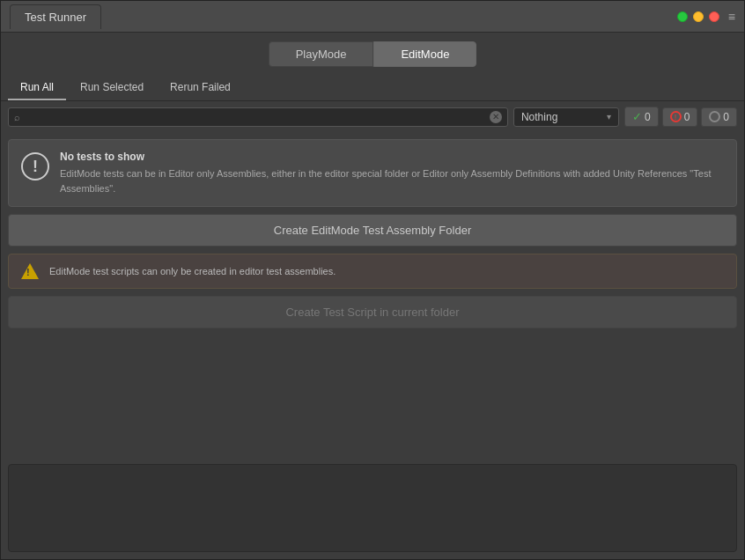  What do you see at coordinates (732, 17) in the screenshot?
I see `menu-icon: ≡` at bounding box center [732, 17].